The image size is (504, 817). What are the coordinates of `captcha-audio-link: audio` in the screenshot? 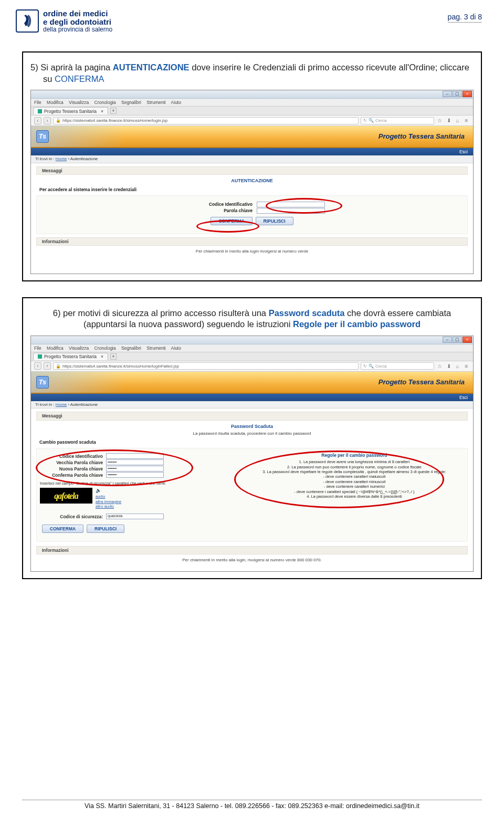 It's located at (108, 497).